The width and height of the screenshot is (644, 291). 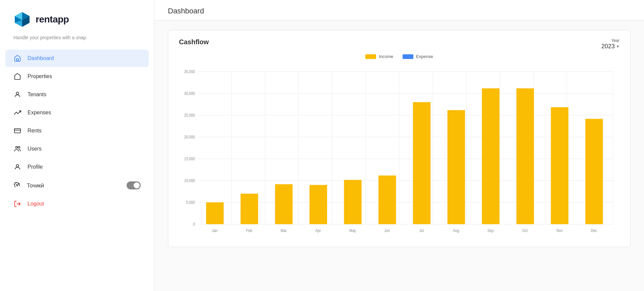 What do you see at coordinates (77, 58) in the screenshot?
I see `sidebar-item-dashboard: Dashboard` at bounding box center [77, 58].